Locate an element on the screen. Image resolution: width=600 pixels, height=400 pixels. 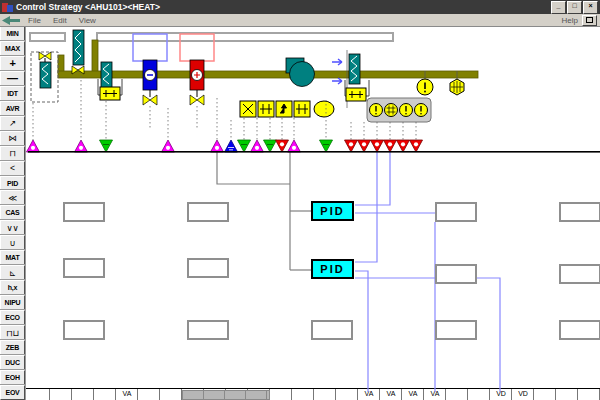
toolbar-avr-button: AVR is located at coordinates (12, 108).